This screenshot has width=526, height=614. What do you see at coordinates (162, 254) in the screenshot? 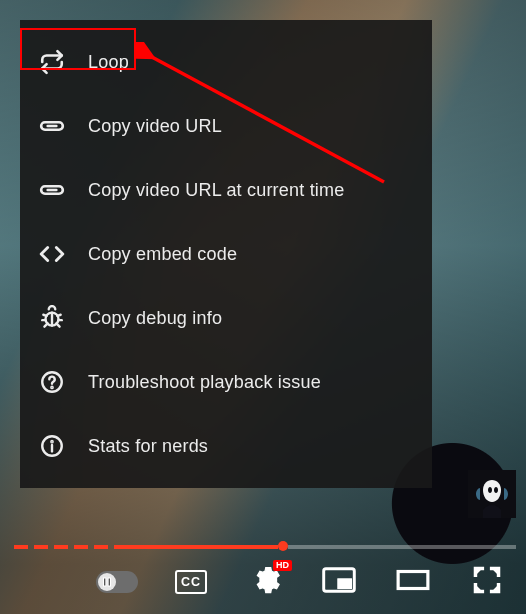
I see `menu-item-label: Copy embed code` at bounding box center [162, 254].